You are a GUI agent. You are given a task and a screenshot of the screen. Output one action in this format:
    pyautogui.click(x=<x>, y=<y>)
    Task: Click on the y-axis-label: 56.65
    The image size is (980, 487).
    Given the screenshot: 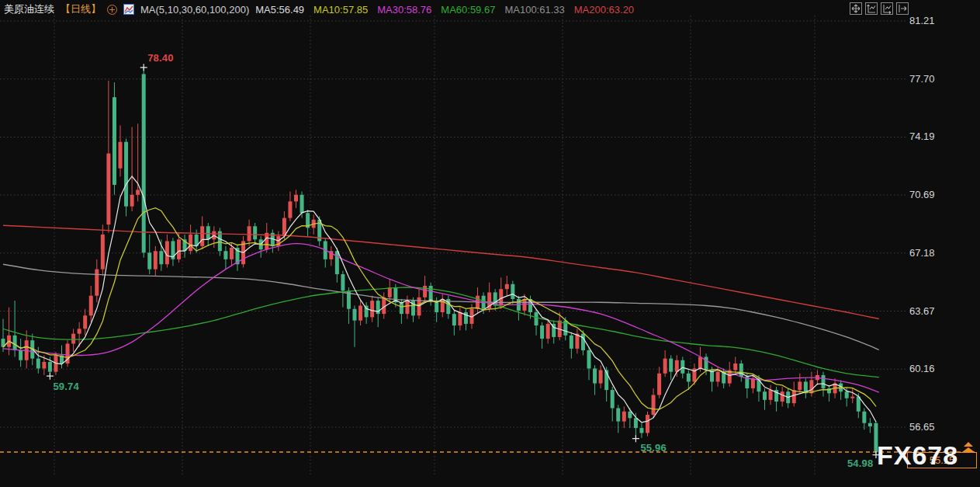 What is the action you would take?
    pyautogui.click(x=922, y=427)
    